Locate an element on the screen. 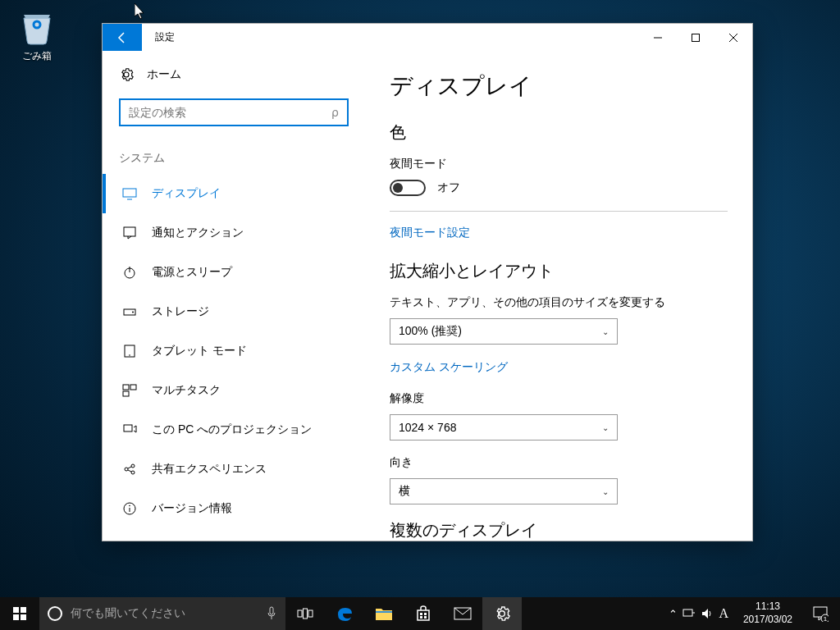 The image size is (840, 630). sidebar-item-label: この PC へのプロジェクション is located at coordinates (231, 430).